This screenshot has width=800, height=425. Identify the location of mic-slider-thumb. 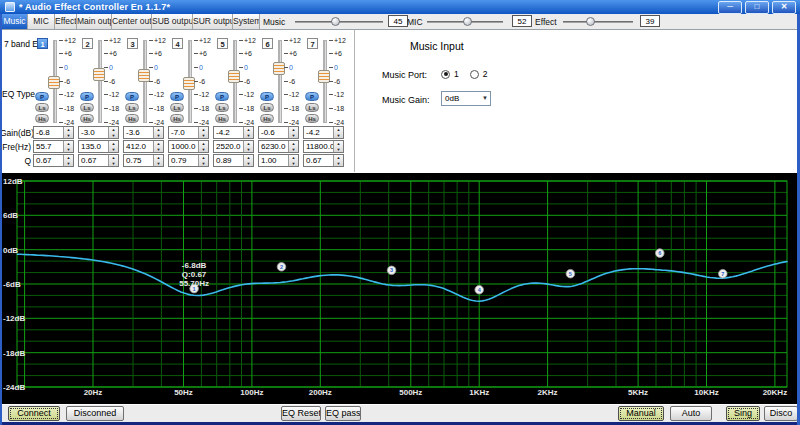
(468, 22).